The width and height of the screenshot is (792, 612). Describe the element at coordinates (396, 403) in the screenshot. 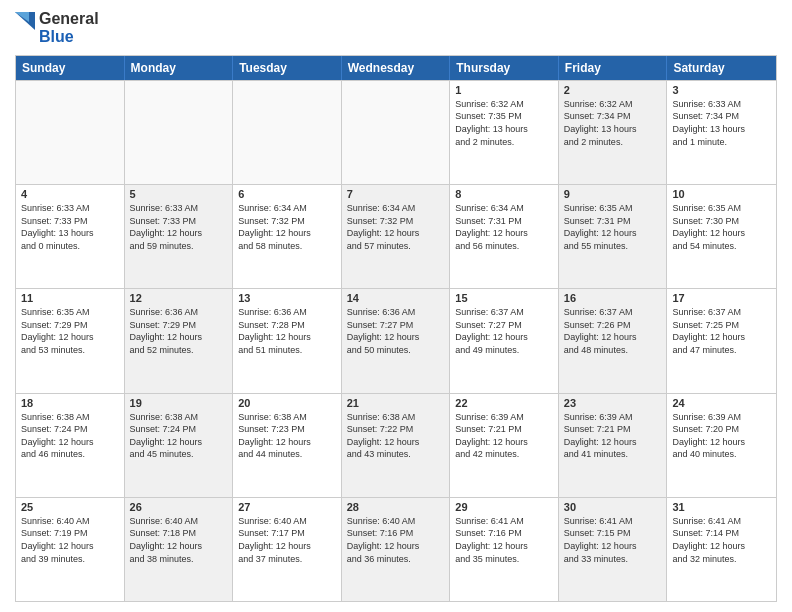

I see `day-number: 21` at that location.